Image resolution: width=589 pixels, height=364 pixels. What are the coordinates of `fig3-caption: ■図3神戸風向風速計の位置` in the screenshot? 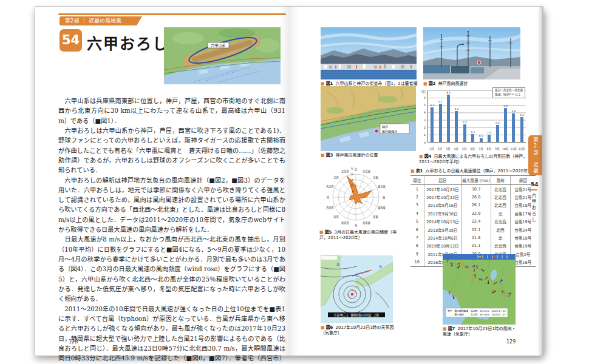 It's located at (369, 155).